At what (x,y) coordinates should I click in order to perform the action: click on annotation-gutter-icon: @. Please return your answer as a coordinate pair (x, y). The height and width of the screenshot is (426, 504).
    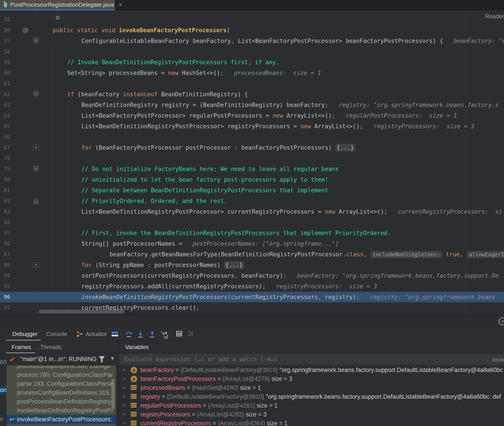
    Looking at the image, I should click on (26, 30).